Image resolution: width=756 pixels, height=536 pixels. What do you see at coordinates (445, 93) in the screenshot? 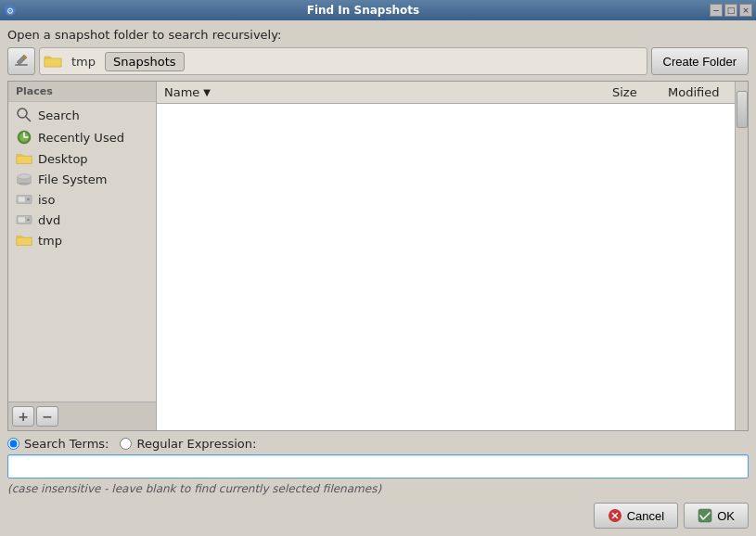
I see `file-list-header: Name ▼ Size Modified` at bounding box center [445, 93].